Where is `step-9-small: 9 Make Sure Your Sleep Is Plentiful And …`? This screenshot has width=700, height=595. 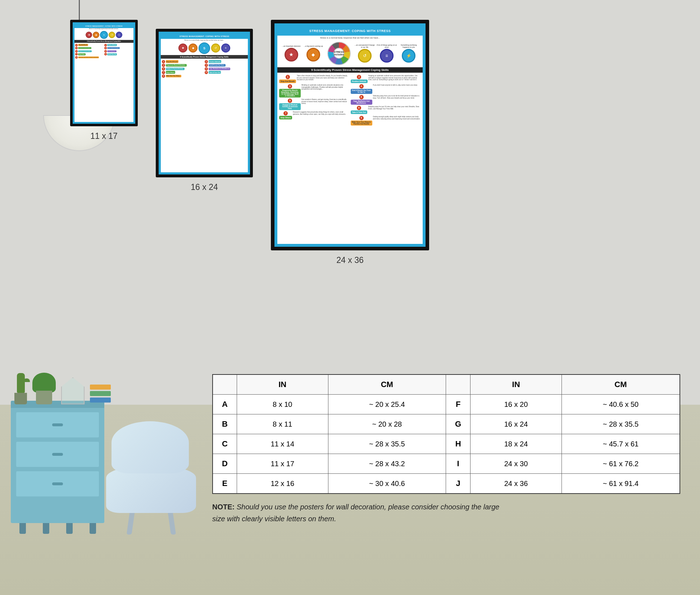
step-9-small: 9 Make Sure Your Sleep Is Plentiful And … is located at coordinates (104, 58).